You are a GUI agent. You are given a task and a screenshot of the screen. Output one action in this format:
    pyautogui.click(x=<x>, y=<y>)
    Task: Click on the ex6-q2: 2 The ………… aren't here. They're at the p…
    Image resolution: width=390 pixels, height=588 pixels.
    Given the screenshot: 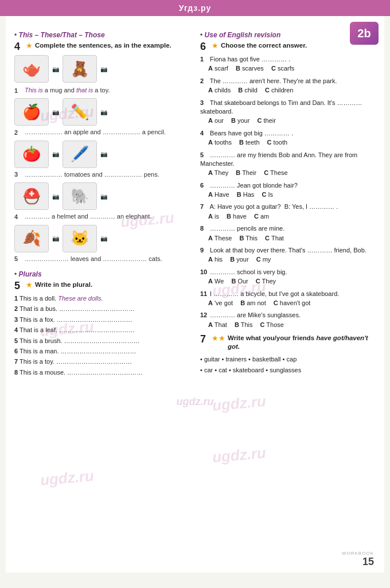 What is the action you would take?
    pyautogui.click(x=288, y=86)
    